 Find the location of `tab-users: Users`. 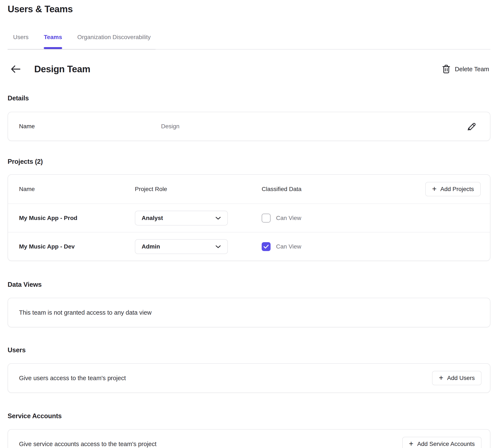

tab-users: Users is located at coordinates (21, 41).